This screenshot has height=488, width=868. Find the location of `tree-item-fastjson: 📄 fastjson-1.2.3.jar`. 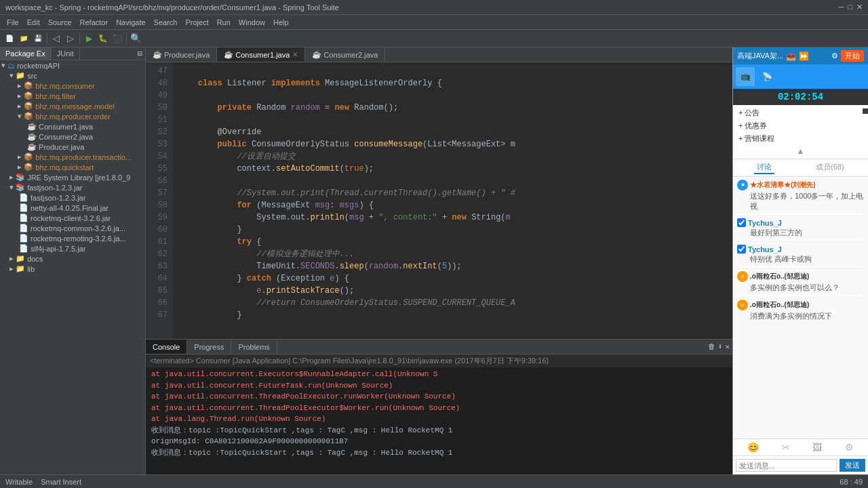

tree-item-fastjson: 📄 fastjson-1.2.3.jar is located at coordinates (73, 198).